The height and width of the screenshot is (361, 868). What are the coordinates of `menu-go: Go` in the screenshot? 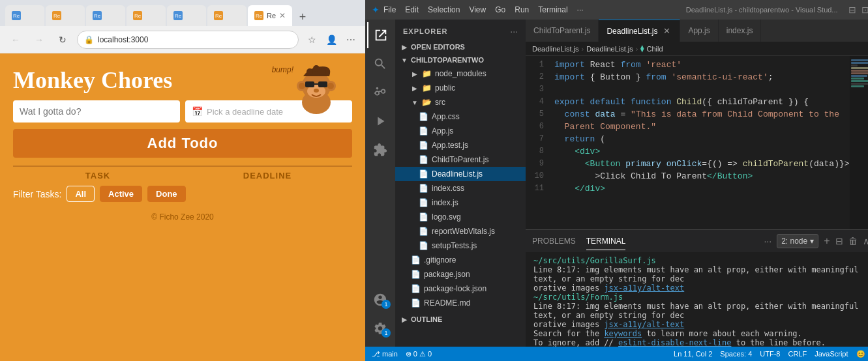 It's located at (500, 10).